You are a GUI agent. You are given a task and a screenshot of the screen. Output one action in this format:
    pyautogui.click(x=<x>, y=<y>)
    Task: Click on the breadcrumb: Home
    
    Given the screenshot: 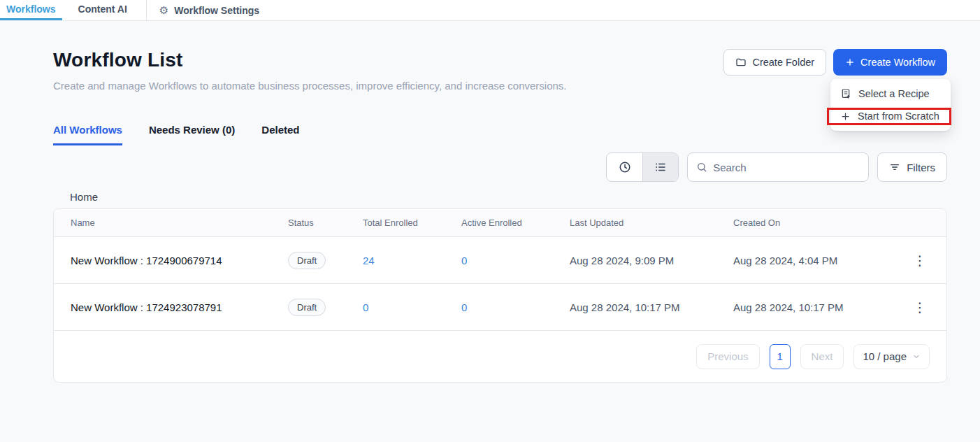 What is the action you would take?
    pyautogui.click(x=500, y=197)
    